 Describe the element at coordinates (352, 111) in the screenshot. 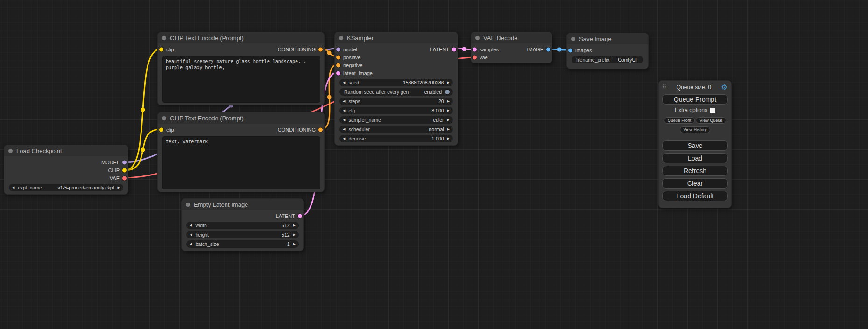

I see `widget-name: cfg` at that location.